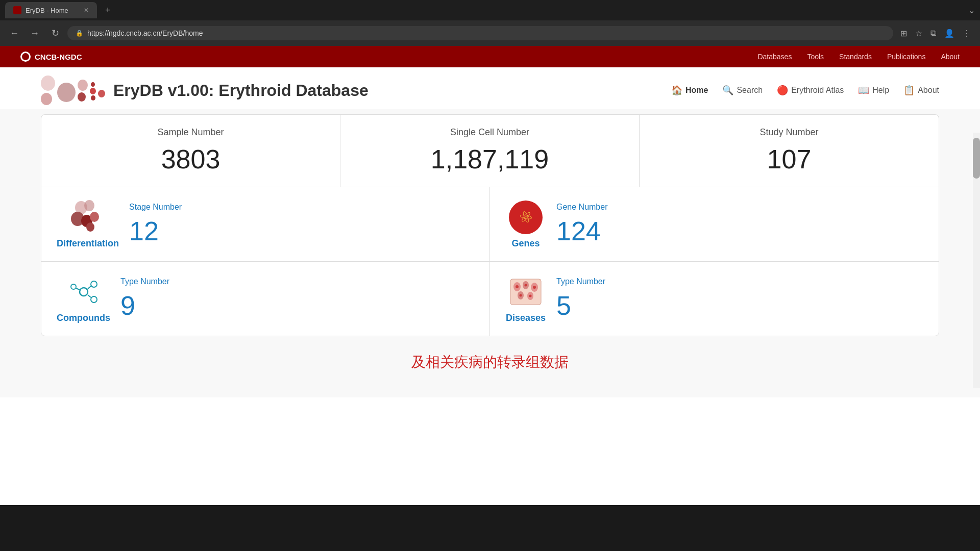 The height and width of the screenshot is (551, 980). What do you see at coordinates (967, 34) in the screenshot?
I see `menu-icon: ⋮` at bounding box center [967, 34].